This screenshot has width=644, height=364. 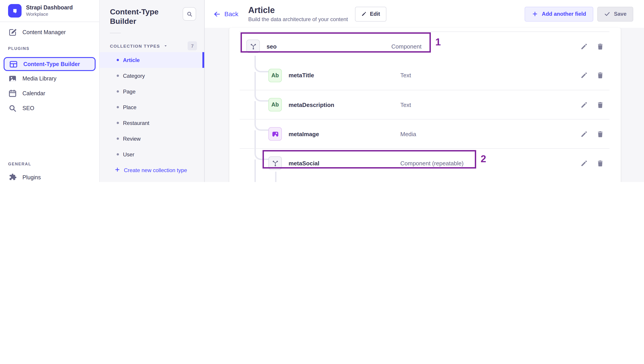 I want to click on ctb-item-label: Review, so click(x=132, y=139).